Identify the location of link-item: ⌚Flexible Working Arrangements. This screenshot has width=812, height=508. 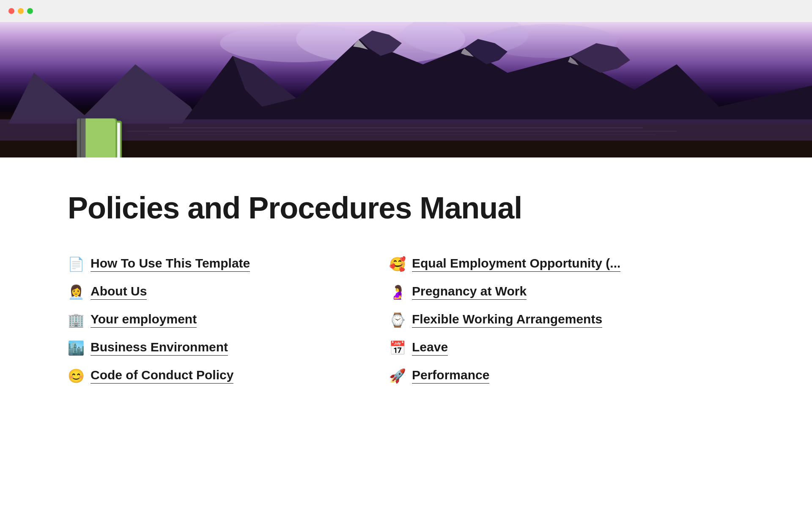
(524, 320).